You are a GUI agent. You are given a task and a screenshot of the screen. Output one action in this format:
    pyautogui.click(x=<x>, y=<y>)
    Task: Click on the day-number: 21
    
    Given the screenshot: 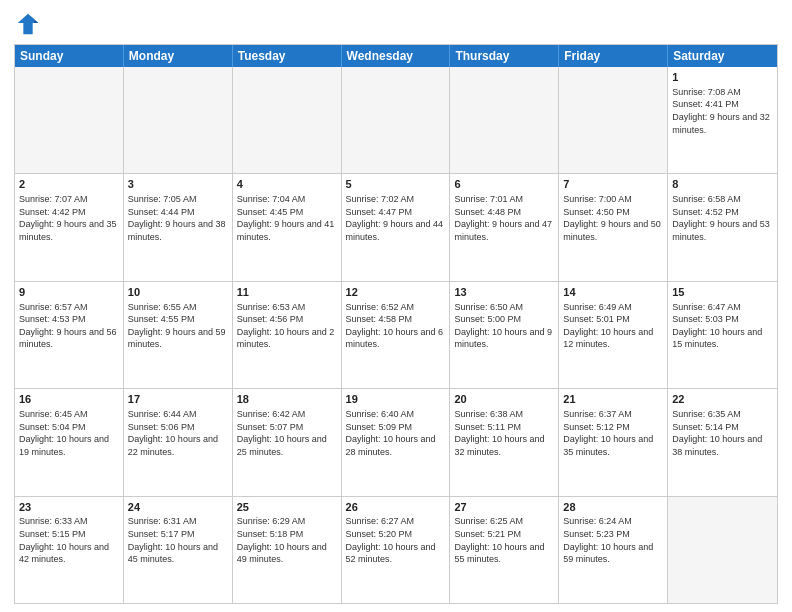 What is the action you would take?
    pyautogui.click(x=613, y=400)
    